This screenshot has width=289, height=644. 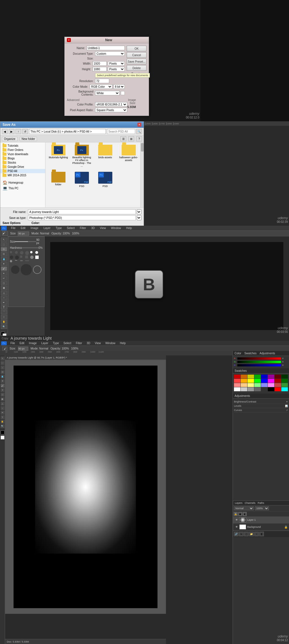 What do you see at coordinates (23, 146) in the screenshot?
I see `sidebar-tutorials: Tutorials` at bounding box center [23, 146].